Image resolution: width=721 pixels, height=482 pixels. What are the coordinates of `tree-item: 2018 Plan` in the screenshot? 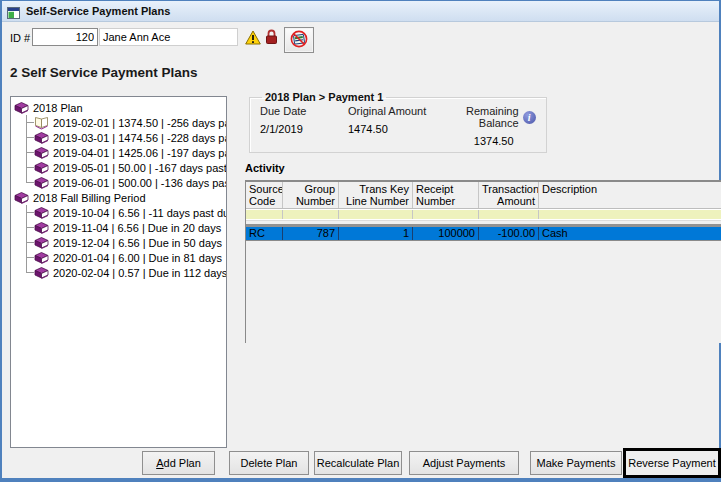 It's located at (118, 108).